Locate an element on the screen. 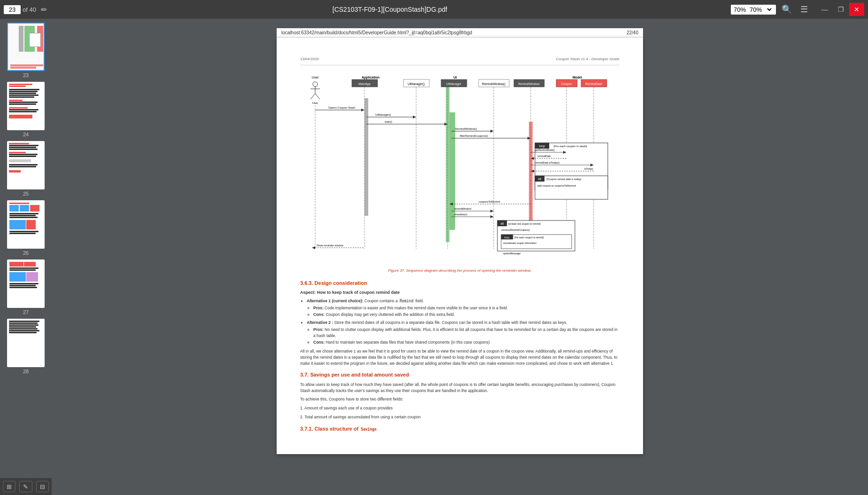  page-total: of 40 is located at coordinates (29, 9).